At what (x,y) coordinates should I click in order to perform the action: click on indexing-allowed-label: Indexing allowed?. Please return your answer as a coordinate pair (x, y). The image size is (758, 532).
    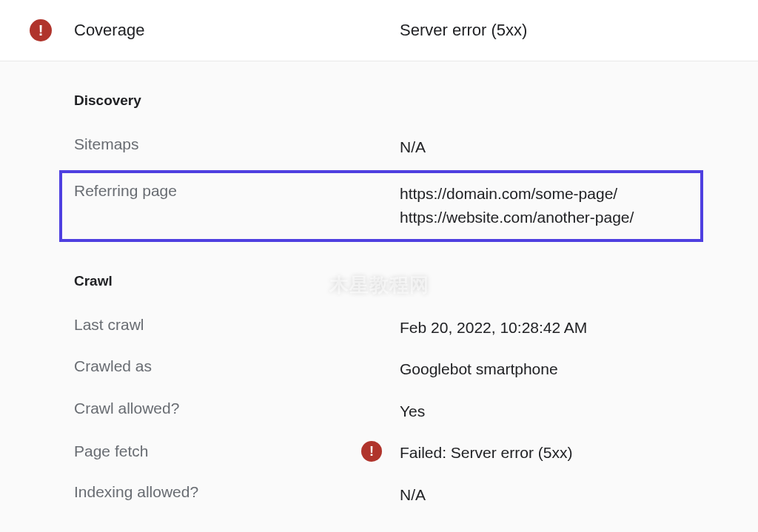
    Looking at the image, I should click on (237, 492).